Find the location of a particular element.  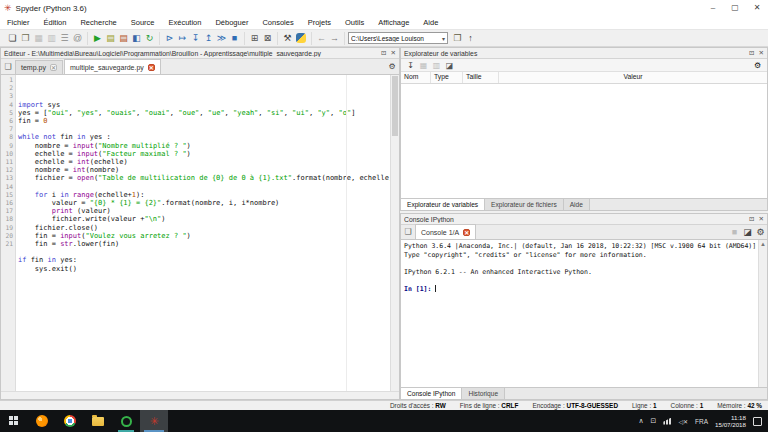

menu-consoles: Consoles is located at coordinates (278, 22).